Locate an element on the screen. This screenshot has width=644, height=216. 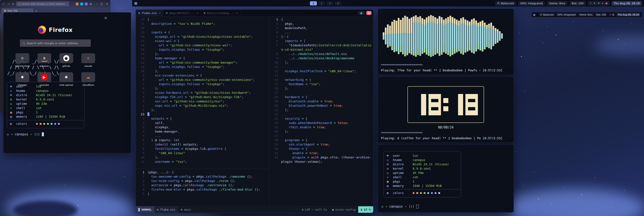
code-line: 17 is located at coordinates (322, 93).